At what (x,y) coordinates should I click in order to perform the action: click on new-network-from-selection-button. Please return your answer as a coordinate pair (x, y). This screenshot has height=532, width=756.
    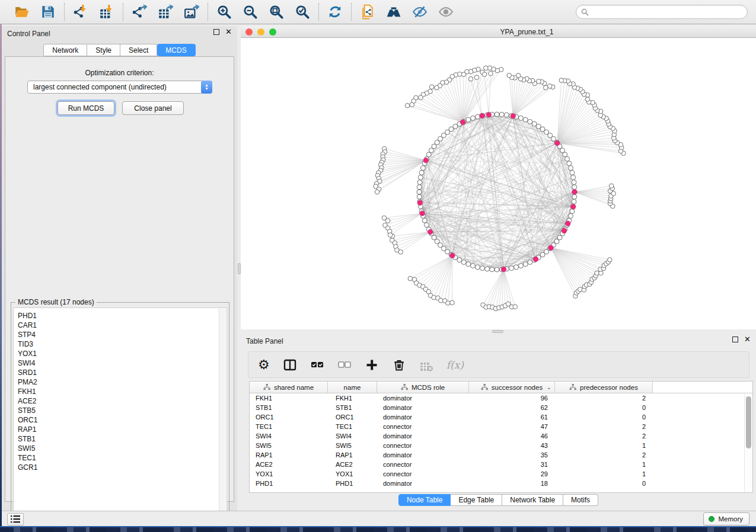
    Looking at the image, I should click on (368, 12).